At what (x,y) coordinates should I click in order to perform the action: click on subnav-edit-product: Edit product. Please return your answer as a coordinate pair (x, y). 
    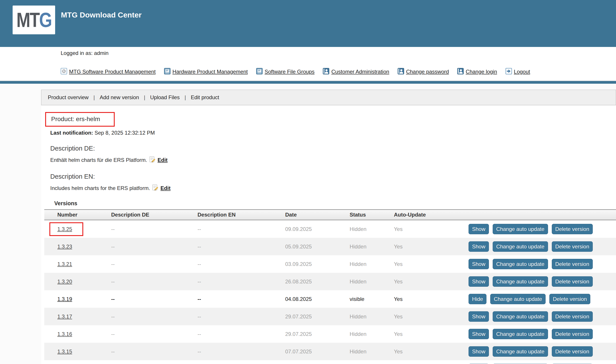
    Looking at the image, I should click on (205, 98).